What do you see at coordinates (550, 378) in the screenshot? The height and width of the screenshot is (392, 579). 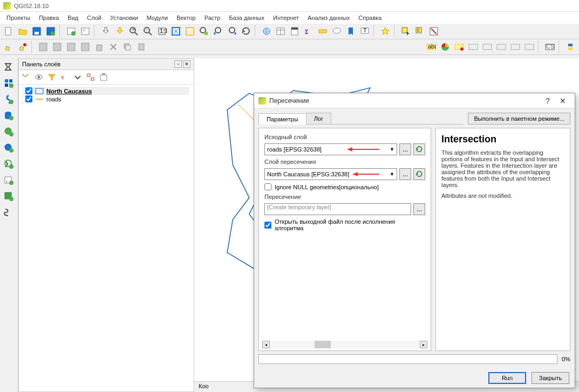 I see `close-button: Закрыть` at bounding box center [550, 378].